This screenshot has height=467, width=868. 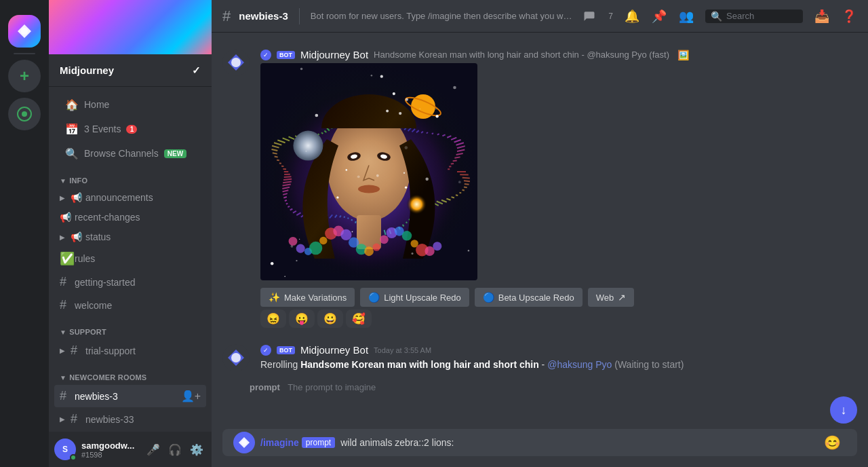 I want to click on channel-rules: ✅ rules, so click(x=130, y=259).